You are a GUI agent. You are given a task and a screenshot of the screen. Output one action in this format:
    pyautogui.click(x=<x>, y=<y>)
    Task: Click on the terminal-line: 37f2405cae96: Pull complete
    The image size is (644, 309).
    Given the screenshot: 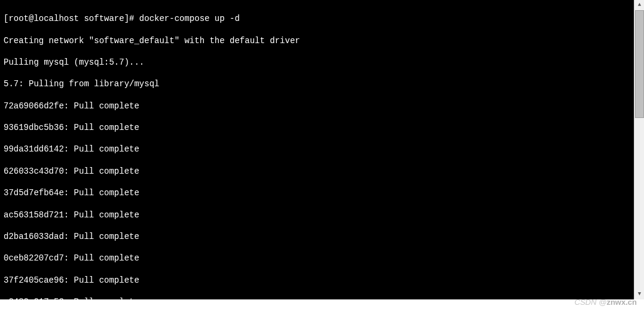 What is the action you would take?
    pyautogui.click(x=317, y=280)
    